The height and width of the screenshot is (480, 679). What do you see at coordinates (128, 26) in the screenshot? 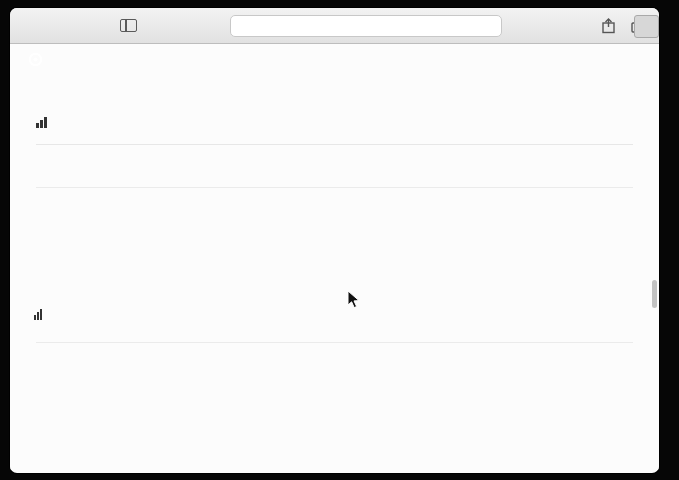
I see `sidebar-toggle-icon` at bounding box center [128, 26].